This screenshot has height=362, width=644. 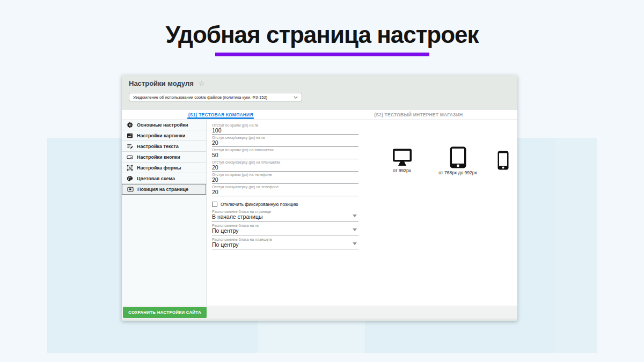 I want to click on sidebar-item-label: Настройки картинки, so click(x=161, y=136).